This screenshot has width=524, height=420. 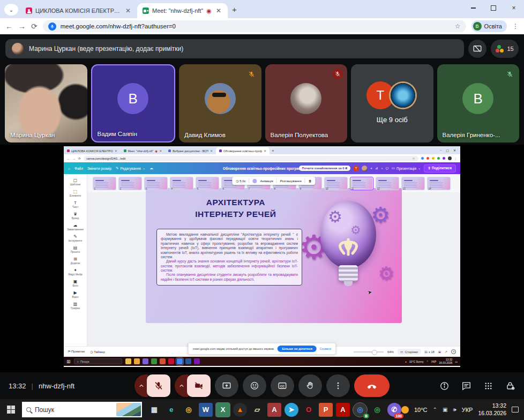 I want to click on taskbar-app-acrobat: A, so click(x=343, y=410).